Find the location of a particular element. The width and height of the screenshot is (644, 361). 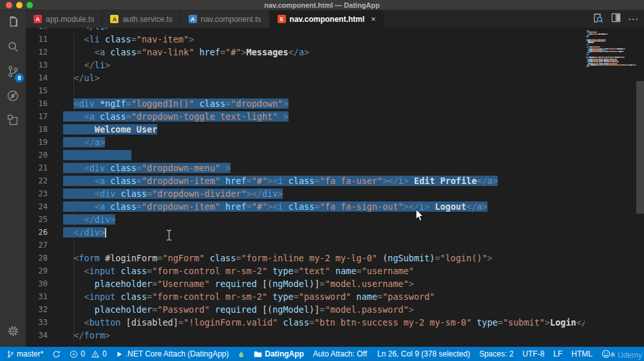

selection-highlight: <div *ngIf="loggedIn()" class="dropdown"… is located at coordinates (180, 104).